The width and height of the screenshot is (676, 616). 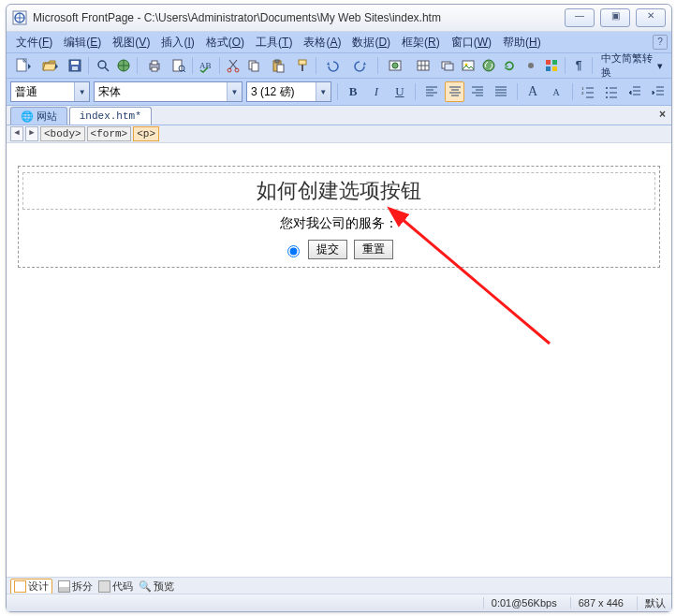 I want to click on align-left-button, so click(x=431, y=92).